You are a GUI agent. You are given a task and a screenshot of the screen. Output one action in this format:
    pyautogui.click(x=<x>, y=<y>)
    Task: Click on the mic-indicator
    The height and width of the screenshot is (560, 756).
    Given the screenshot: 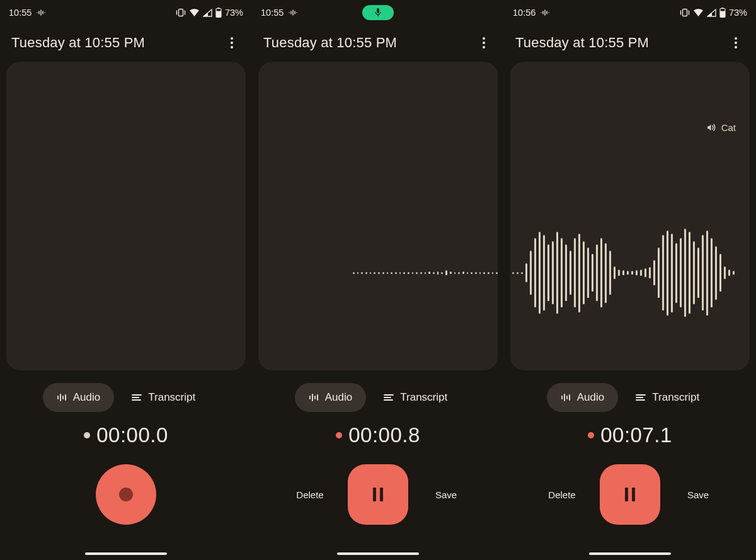 What is the action you would take?
    pyautogui.click(x=378, y=13)
    